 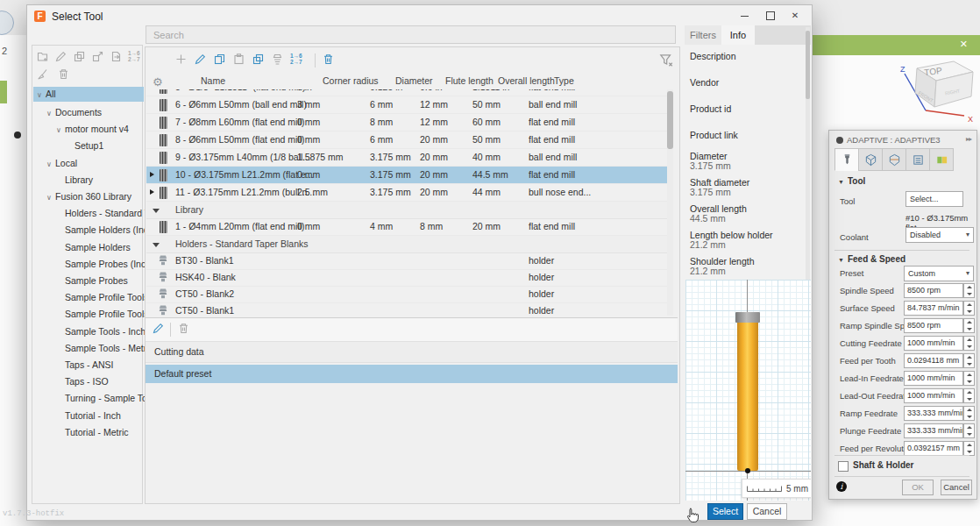 What do you see at coordinates (940, 235) in the screenshot?
I see `coolant-dropdown: Disabled▾` at bounding box center [940, 235].